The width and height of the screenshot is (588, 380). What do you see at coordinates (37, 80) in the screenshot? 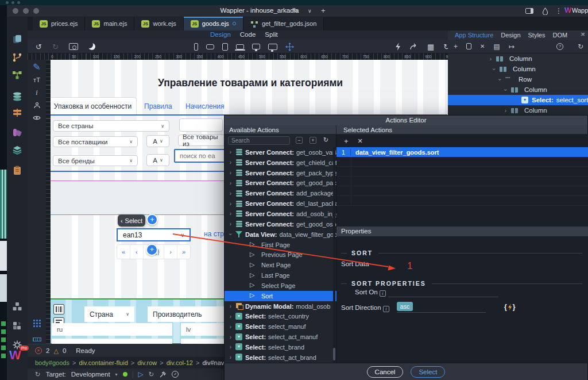
I see `text-format-icon: тT` at bounding box center [37, 80].